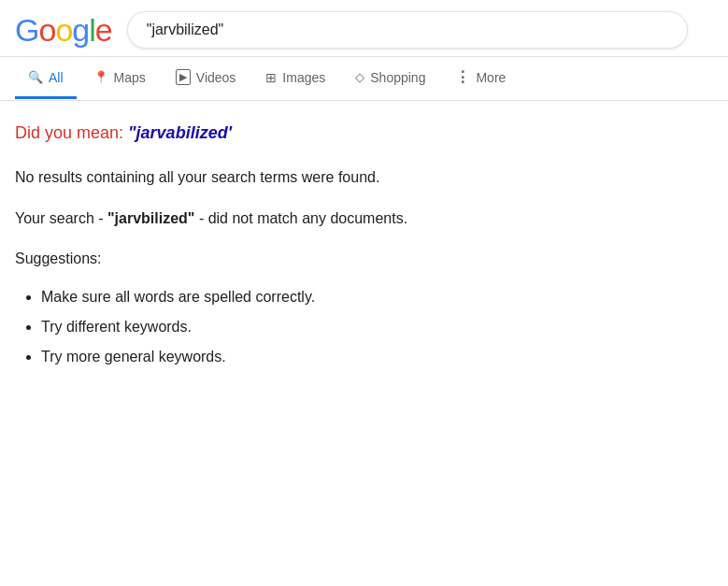 The width and height of the screenshot is (728, 586). What do you see at coordinates (368, 327) in the screenshot?
I see `list-item: Try different keywords.` at bounding box center [368, 327].